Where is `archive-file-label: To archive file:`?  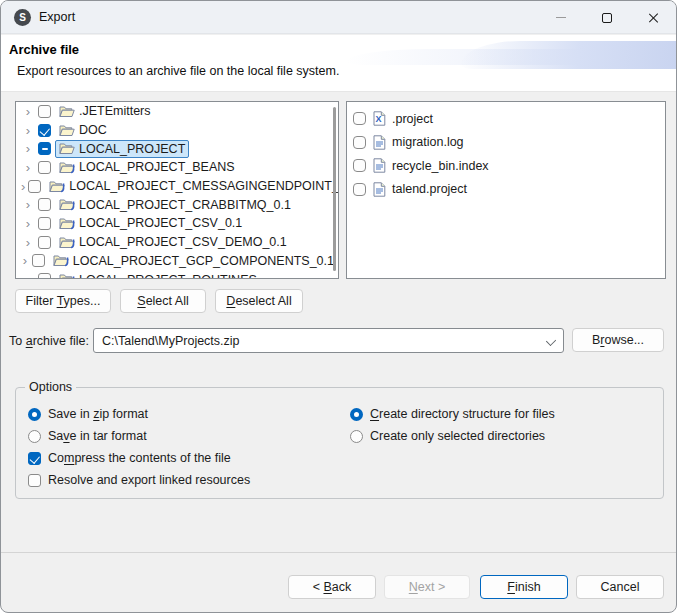
archive-file-label: To archive file: is located at coordinates (49, 341).